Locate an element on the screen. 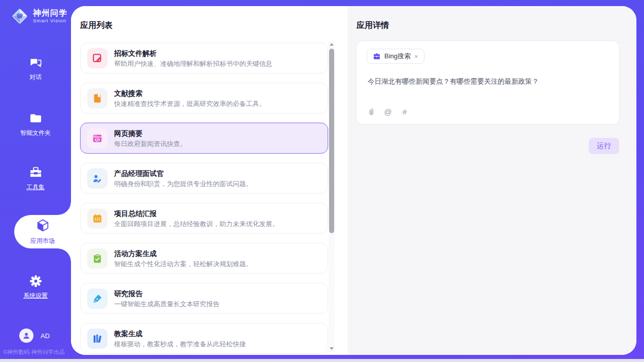 This screenshot has width=644, height=362. attachment-icon is located at coordinates (371, 112).